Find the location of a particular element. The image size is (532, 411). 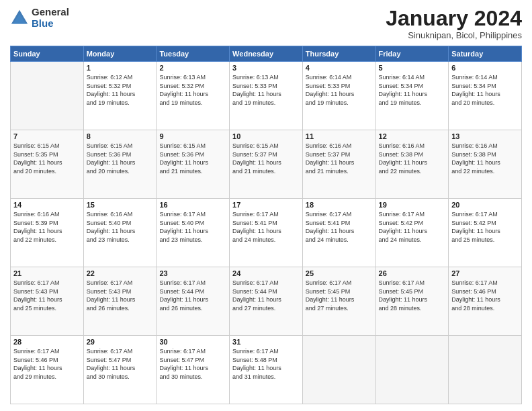

day-cell: 10Sunrise: 6:15 AM Sunset: 5:37 PM Dayli… is located at coordinates (266, 165).